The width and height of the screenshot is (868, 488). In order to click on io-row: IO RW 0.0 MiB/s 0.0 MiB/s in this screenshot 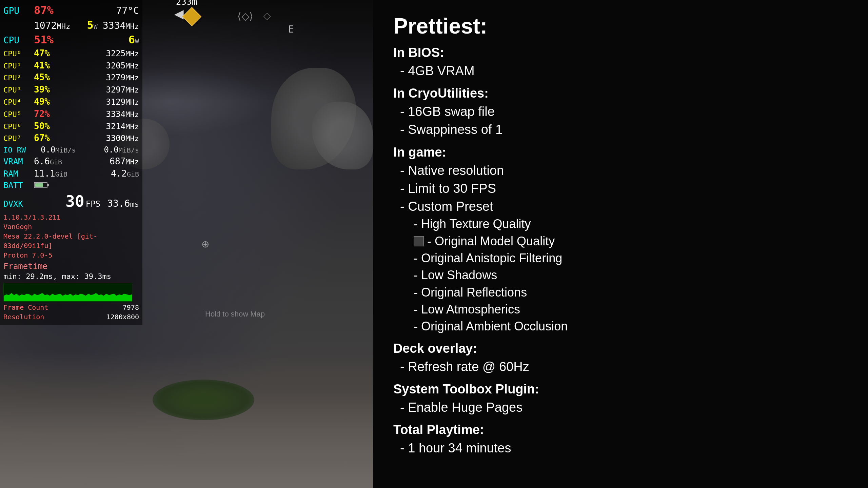, I will do `click(71, 150)`.